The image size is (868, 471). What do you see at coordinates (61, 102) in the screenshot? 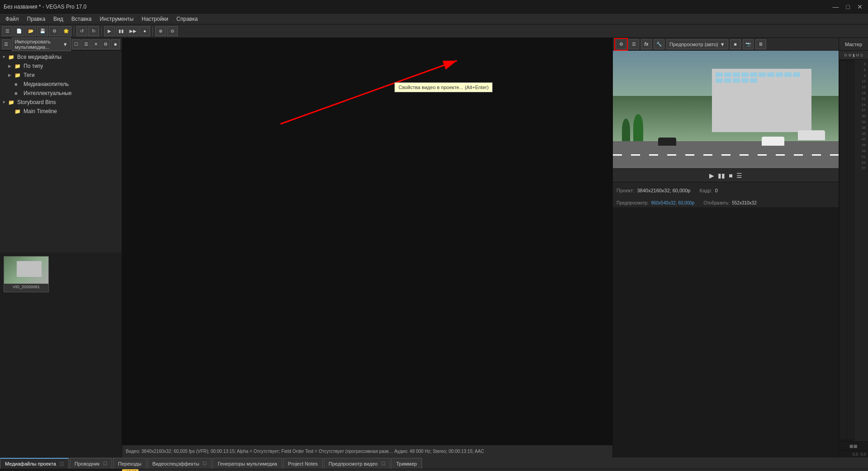
I see `tree-item-storyboard: ▼ 📁 Storyboard Bins` at bounding box center [61, 102].